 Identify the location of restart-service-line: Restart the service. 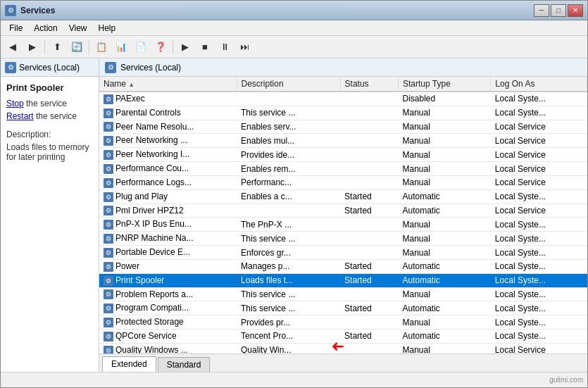
(49, 116).